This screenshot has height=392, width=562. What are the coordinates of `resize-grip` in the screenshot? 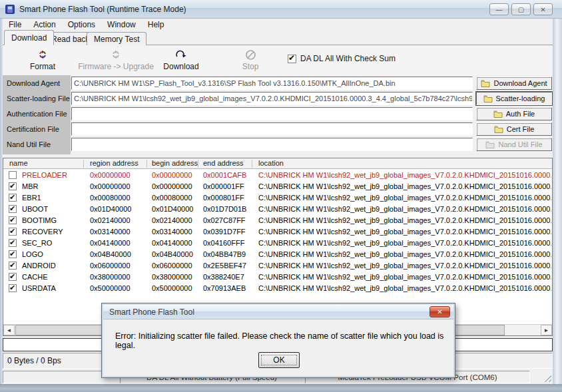 It's located at (546, 377).